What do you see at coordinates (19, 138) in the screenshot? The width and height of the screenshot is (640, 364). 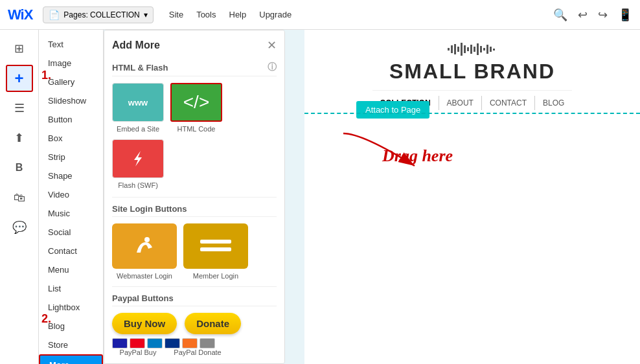 I see `sidebar-upload-icon: ⬆` at bounding box center [19, 138].